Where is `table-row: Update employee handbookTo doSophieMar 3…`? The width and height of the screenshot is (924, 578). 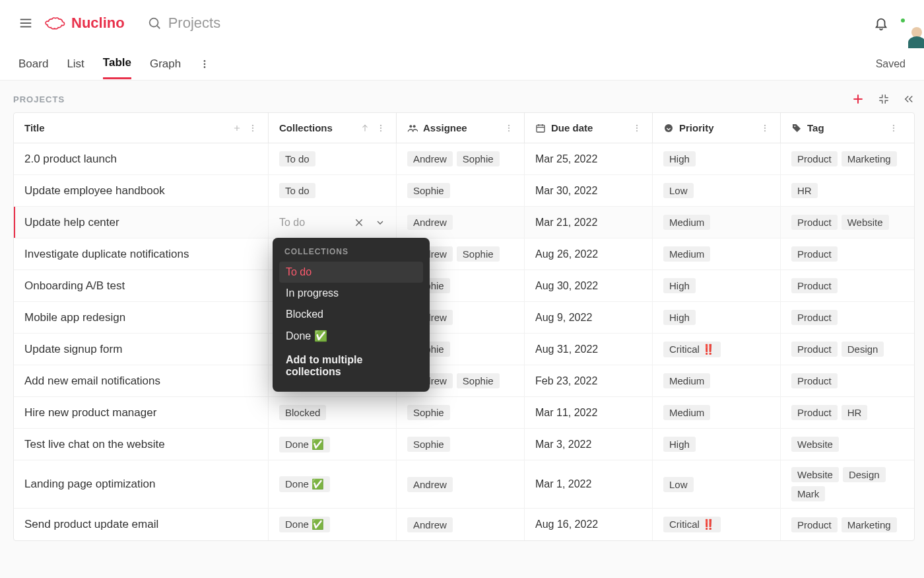 table-row: Update employee handbookTo doSophieMar 3… is located at coordinates (464, 191).